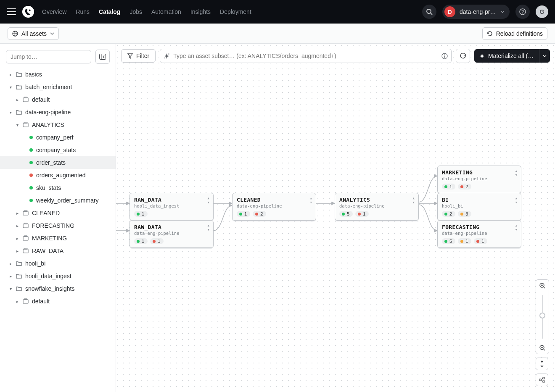 Image resolution: width=555 pixels, height=392 pixels. Describe the element at coordinates (109, 12) in the screenshot. I see `nav-link-catalog: Catalog` at that location.